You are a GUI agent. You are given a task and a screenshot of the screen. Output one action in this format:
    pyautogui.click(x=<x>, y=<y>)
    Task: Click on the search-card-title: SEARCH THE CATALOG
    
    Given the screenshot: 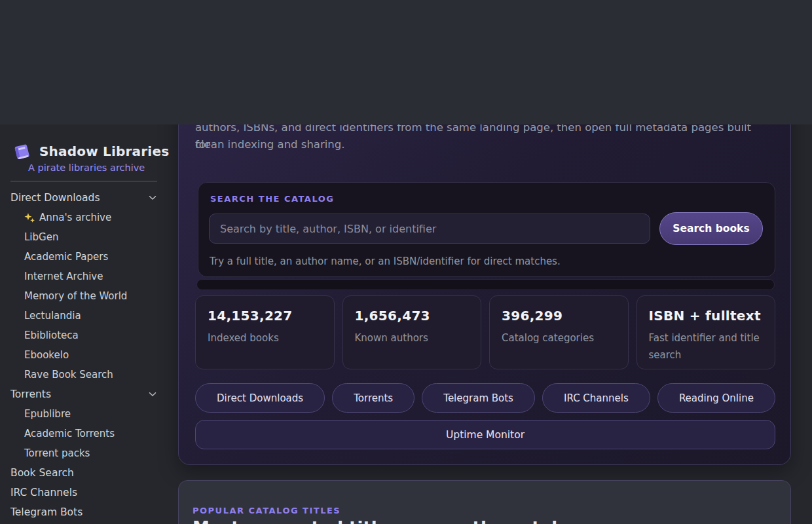 What is the action you would take?
    pyautogui.click(x=272, y=199)
    